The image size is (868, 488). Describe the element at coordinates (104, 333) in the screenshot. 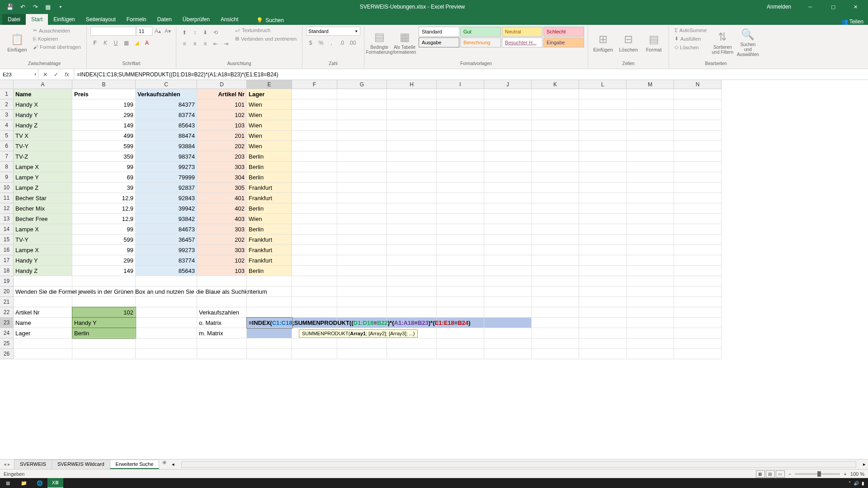

I see `cell-B24: Berlin` at that location.